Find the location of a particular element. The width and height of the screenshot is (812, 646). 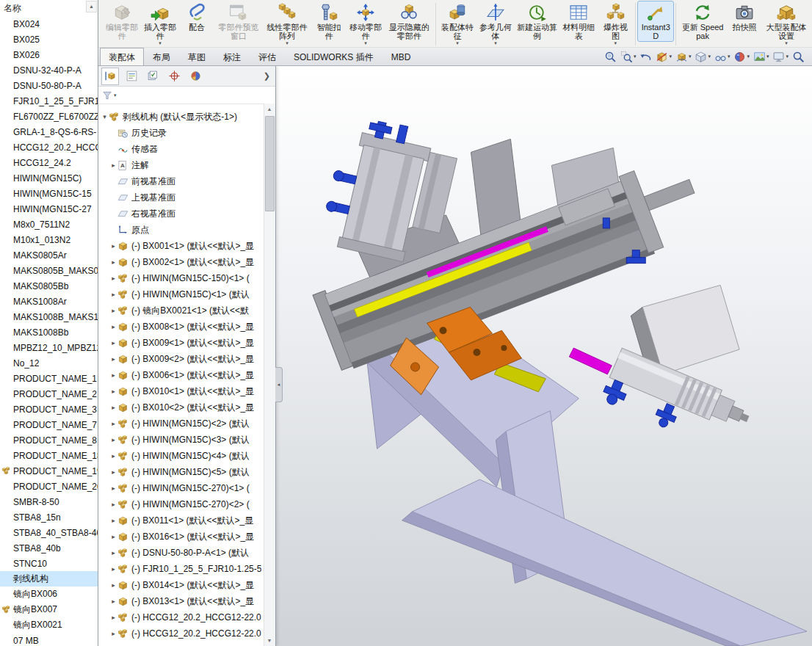

file-list-item: STBA8_40b is located at coordinates (48, 548).